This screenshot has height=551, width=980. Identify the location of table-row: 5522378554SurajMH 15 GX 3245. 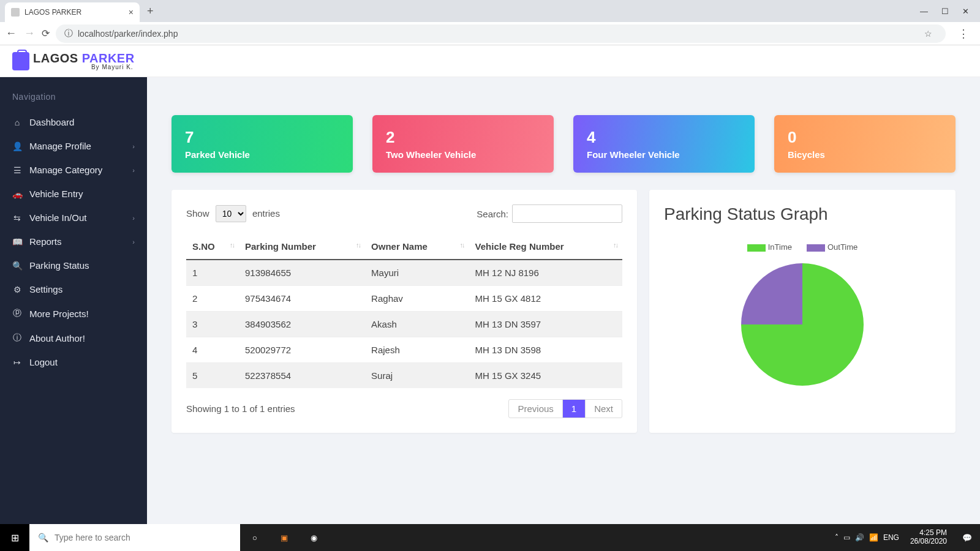
(404, 376).